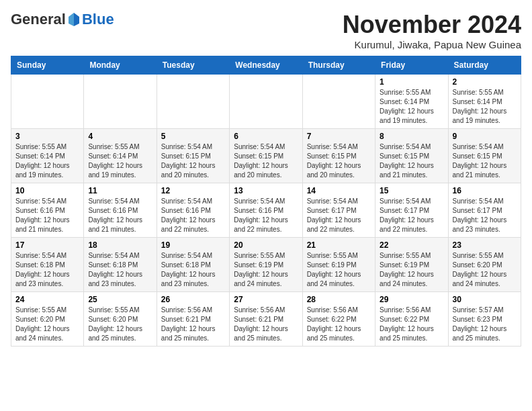  What do you see at coordinates (48, 265) in the screenshot?
I see `table-row: 17Sunrise: 5:54 AM Sunset: 6:18 PM Dayli…` at bounding box center [48, 265].